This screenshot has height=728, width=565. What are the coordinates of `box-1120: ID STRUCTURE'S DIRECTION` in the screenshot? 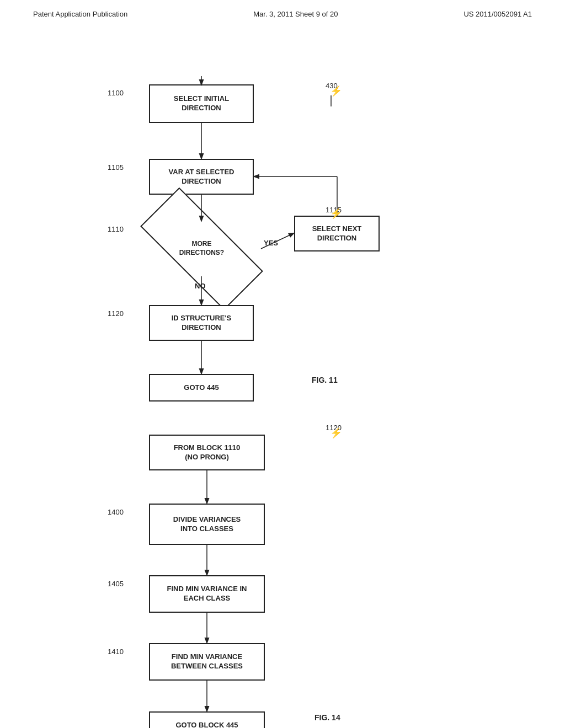 It's located at (201, 323).